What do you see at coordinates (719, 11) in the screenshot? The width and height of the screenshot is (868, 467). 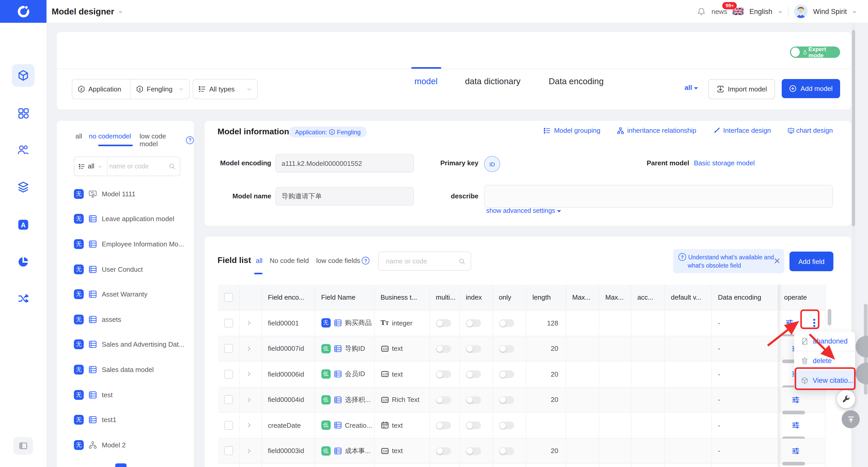 I see `news-menu: news 99+` at bounding box center [719, 11].